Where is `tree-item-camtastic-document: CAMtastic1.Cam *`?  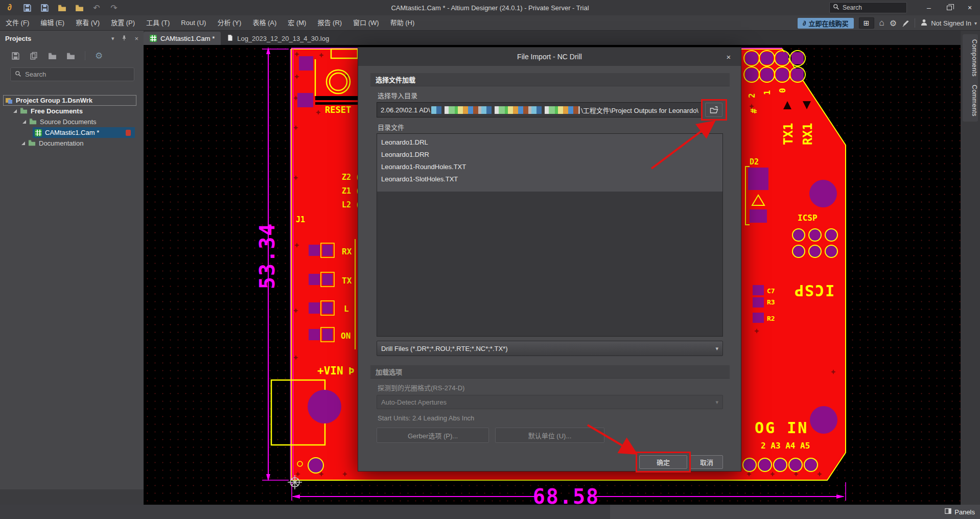
tree-item-camtastic-document: CAMtastic1.Cam * is located at coordinates (84, 133).